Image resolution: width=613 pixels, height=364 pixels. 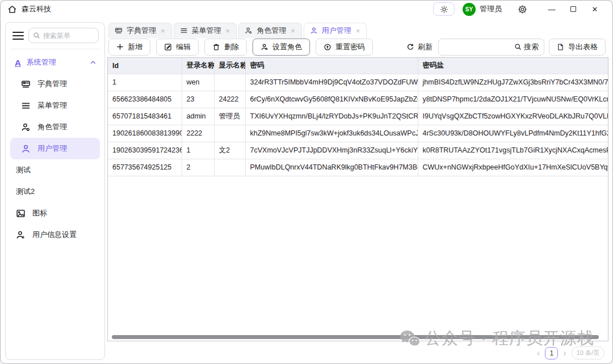 I want to click on cell-id: 657735674925125, so click(x=145, y=167).